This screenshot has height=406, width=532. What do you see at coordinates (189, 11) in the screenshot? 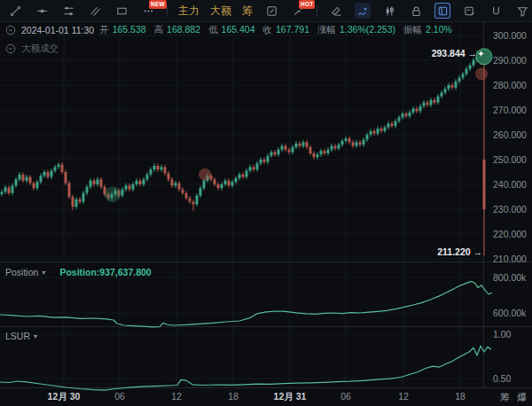
I see `tab-main-force: 主力` at bounding box center [189, 11].